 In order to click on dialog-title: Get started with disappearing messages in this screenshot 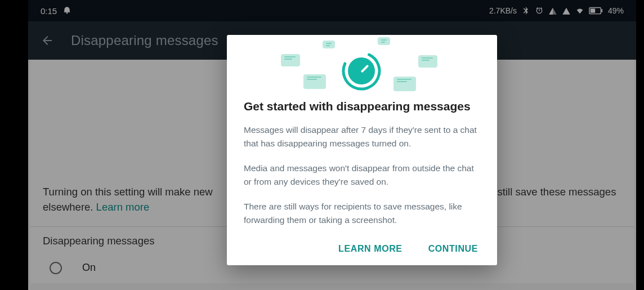, I will do `click(362, 106)`.